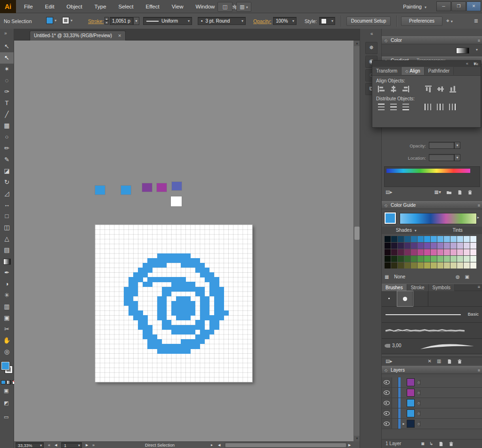  What do you see at coordinates (474, 7) in the screenshot?
I see `close-button: ✕` at bounding box center [474, 7].